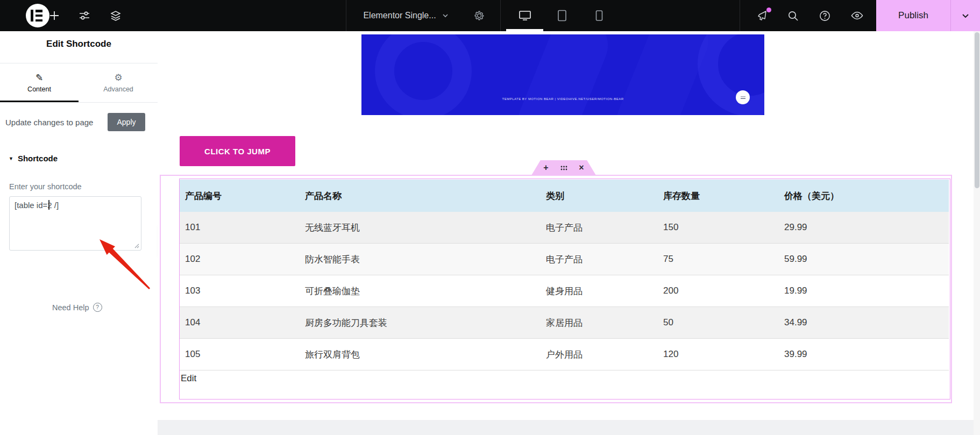 The height and width of the screenshot is (435, 980). I want to click on table-header-cell: 价格（美元）, so click(864, 196).